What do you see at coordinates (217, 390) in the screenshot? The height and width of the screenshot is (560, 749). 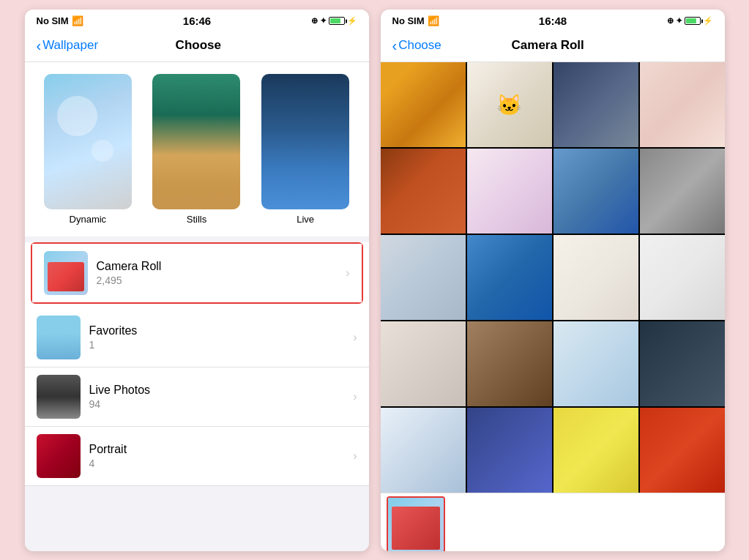 I see `live-photos-name: Live Photos` at bounding box center [217, 390].